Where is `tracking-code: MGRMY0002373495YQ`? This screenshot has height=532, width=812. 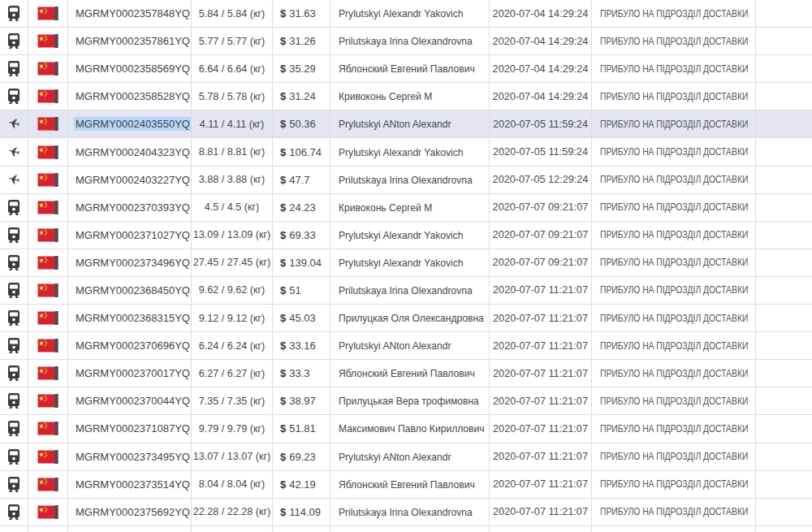
tracking-code: MGRMY0002373495YQ is located at coordinates (133, 456).